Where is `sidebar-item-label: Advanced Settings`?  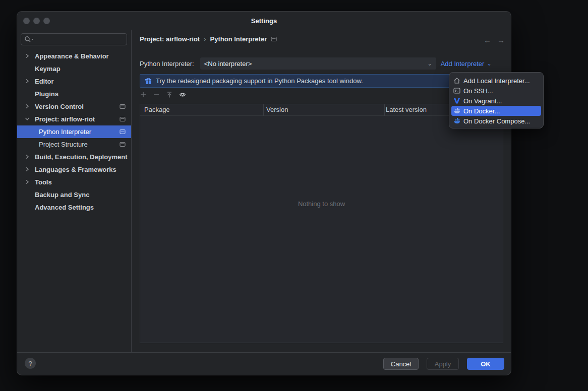
sidebar-item-label: Advanced Settings is located at coordinates (65, 208).